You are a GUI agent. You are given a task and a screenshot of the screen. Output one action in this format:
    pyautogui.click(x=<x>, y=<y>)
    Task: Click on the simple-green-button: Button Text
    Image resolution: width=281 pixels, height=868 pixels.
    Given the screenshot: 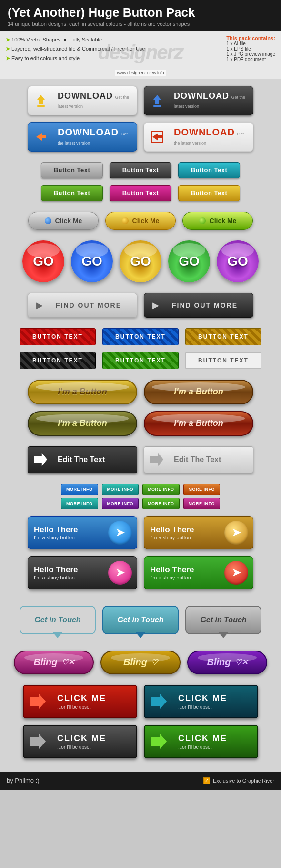 What is the action you would take?
    pyautogui.click(x=72, y=193)
    